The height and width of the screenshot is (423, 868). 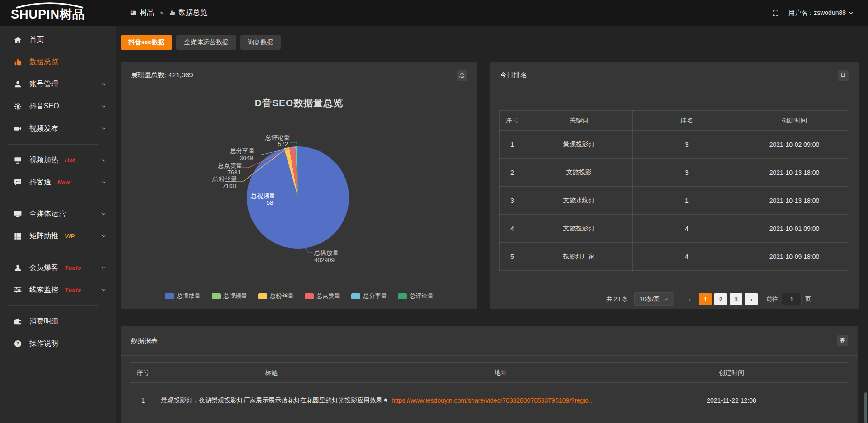 I want to click on chart-legend: 总播放量总视频量总粉丝量总点赞量总分享量总评论量, so click(x=299, y=296).